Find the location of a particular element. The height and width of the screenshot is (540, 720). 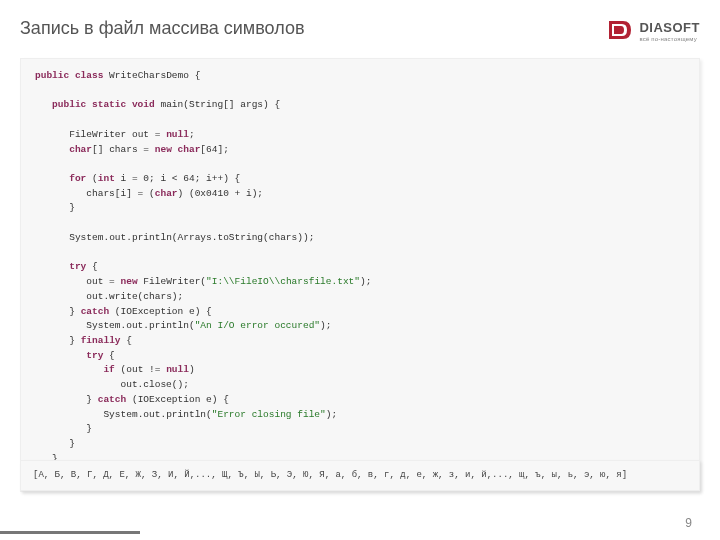

code-line: out.close(); is located at coordinates (360, 386).